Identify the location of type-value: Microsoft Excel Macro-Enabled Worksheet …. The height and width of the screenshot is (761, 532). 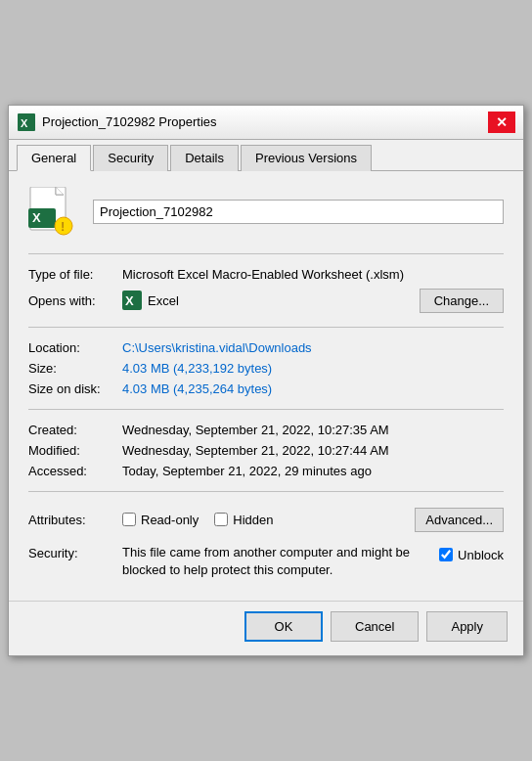
(263, 274).